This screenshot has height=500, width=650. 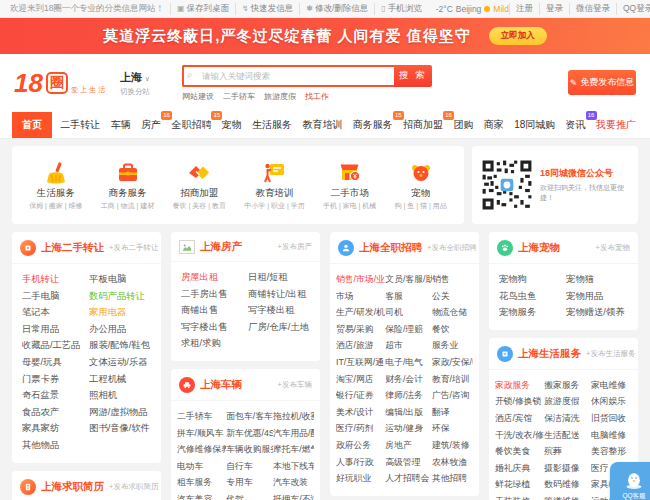 What do you see at coordinates (452, 446) in the screenshot?
I see `category-link: 建筑/装修` at bounding box center [452, 446].